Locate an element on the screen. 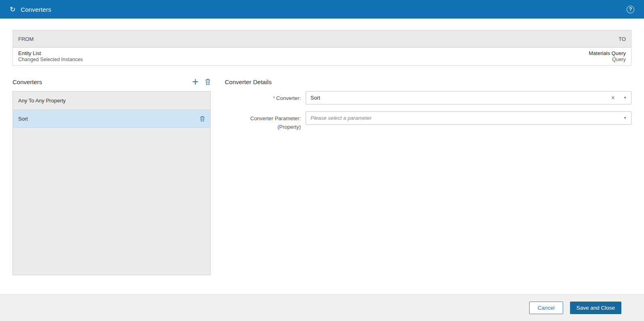 The height and width of the screenshot is (321, 644). to-title: Materials Query is located at coordinates (607, 53).